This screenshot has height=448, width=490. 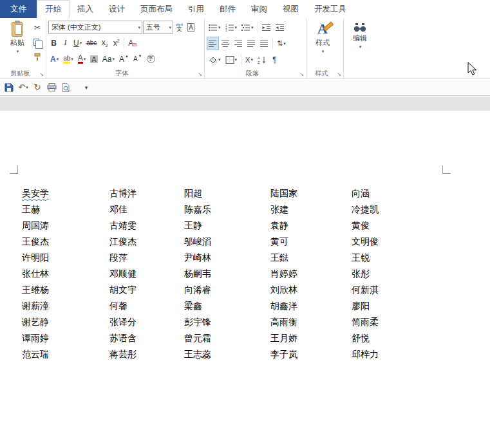 What do you see at coordinates (91, 42) in the screenshot?
I see `strikethrough-button: abc` at bounding box center [91, 42].